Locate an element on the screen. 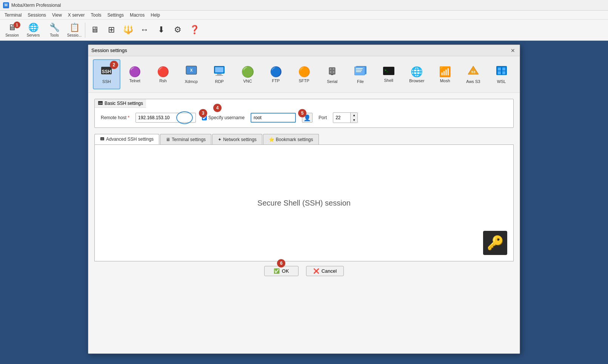 This screenshot has width=608, height=364. close-button: ✕ is located at coordinates (513, 51).